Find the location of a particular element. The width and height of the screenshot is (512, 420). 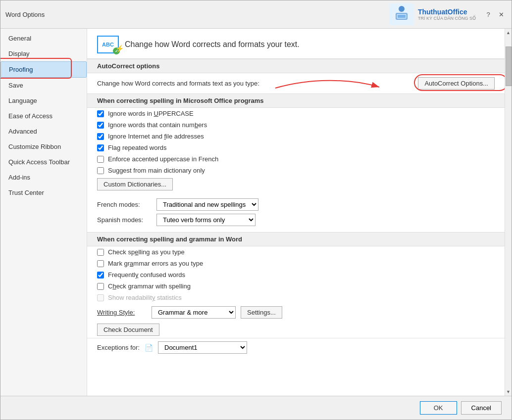

checkbox-mark-grammar-input is located at coordinates (101, 264).